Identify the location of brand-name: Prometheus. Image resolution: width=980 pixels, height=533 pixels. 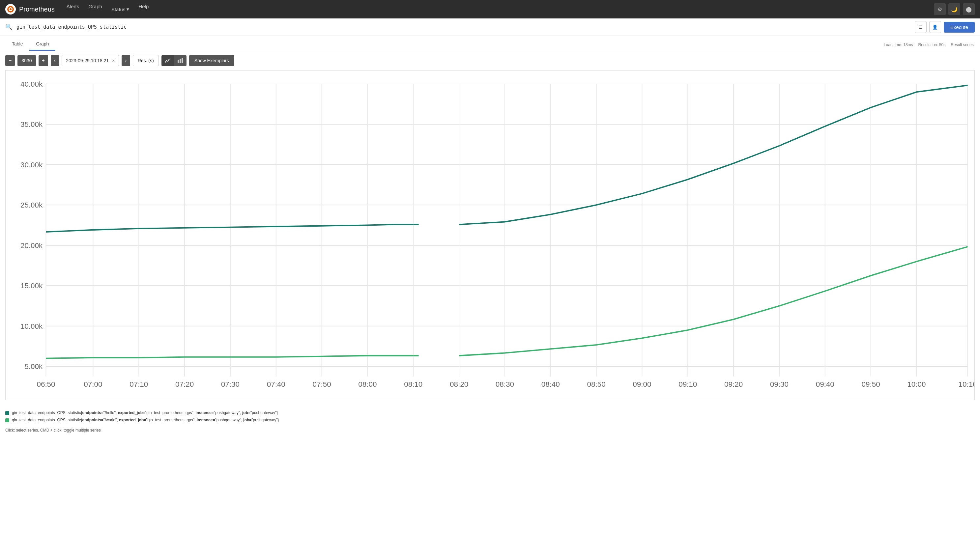
(37, 10).